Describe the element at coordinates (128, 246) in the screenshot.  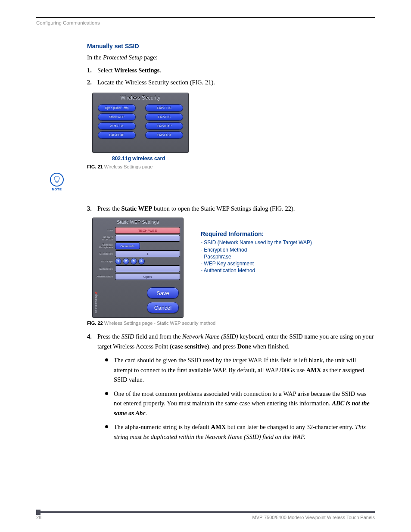
I see `generate-button: Generate` at that location.